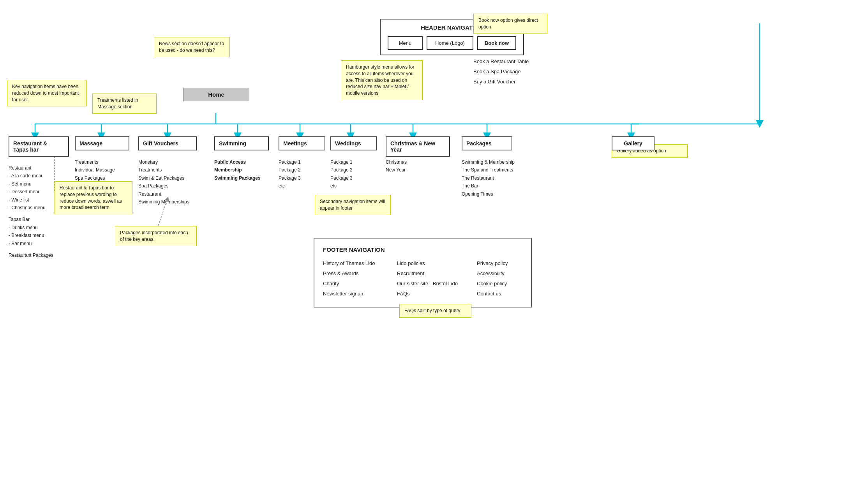  Describe the element at coordinates (510, 72) in the screenshot. I see `booknow-items: Book a Restaurant Table Book a Spa Packa…` at that location.